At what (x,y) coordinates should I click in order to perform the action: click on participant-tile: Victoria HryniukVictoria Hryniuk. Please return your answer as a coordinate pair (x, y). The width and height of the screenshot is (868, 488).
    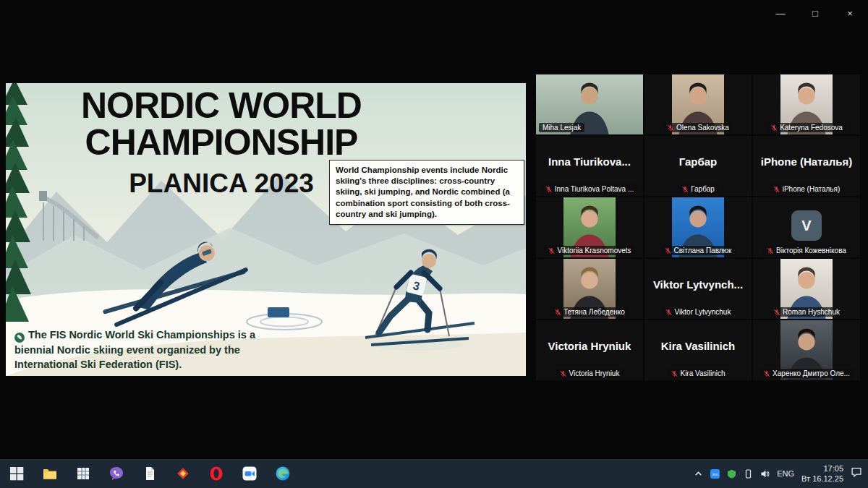
    Looking at the image, I should click on (590, 350).